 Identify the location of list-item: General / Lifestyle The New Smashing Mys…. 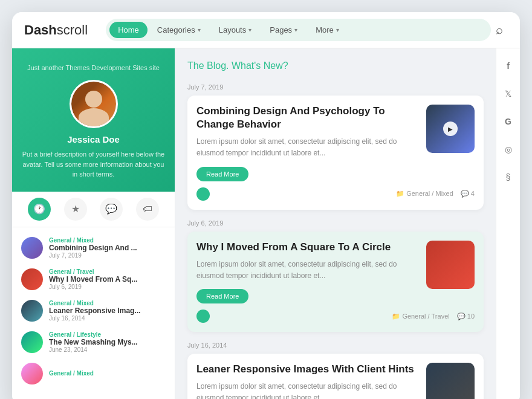
(93, 342).